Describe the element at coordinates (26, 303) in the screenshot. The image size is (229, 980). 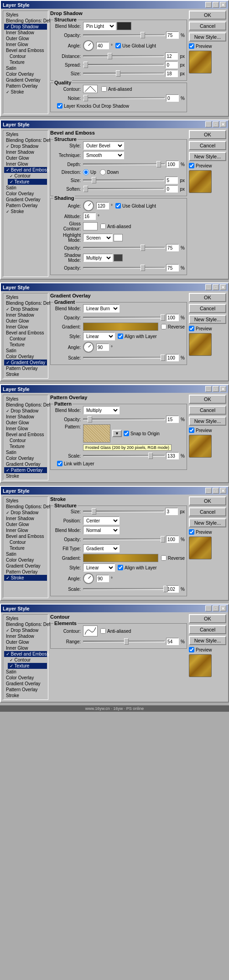
I see `blending-options-3: Blending Options: Default` at that location.